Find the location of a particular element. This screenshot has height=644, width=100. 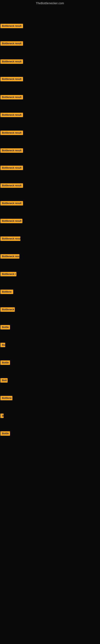

badge-row: Bottleneck r is located at coordinates (50, 274).